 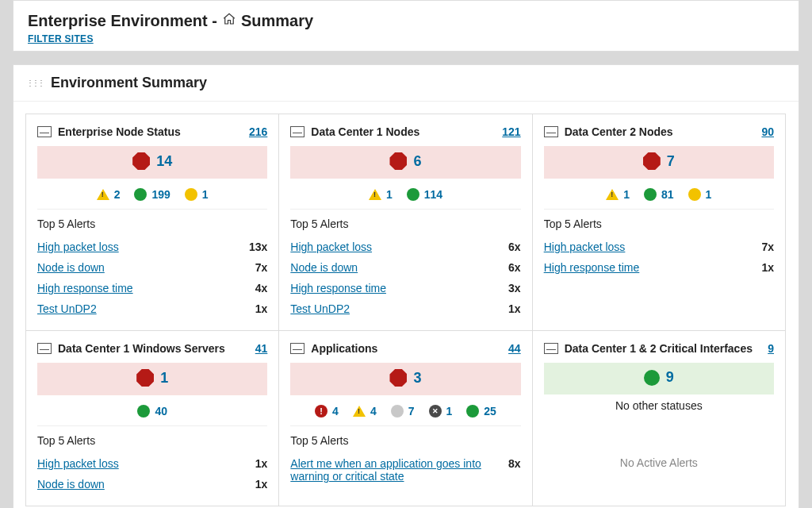 What do you see at coordinates (406, 21) in the screenshot?
I see `page-title: Enterprise Environment - Summary` at bounding box center [406, 21].